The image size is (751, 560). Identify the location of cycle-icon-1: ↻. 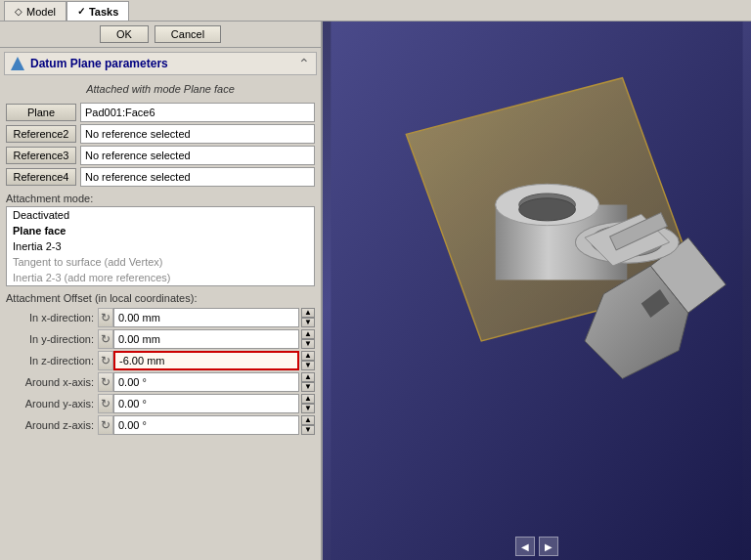
(106, 339).